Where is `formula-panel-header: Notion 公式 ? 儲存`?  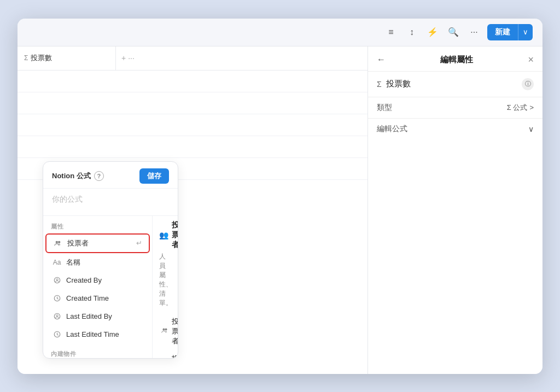
formula-panel-header: Notion 公式 ? 儲存 is located at coordinates (110, 175).